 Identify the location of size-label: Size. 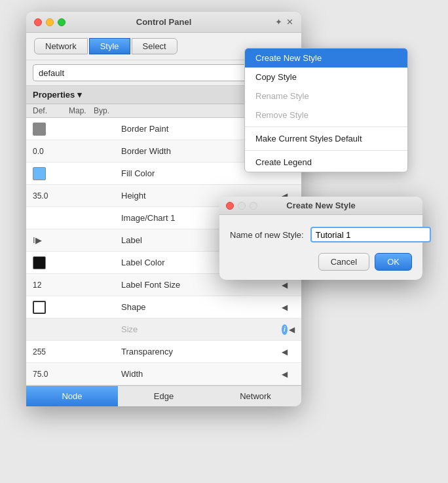
(200, 329).